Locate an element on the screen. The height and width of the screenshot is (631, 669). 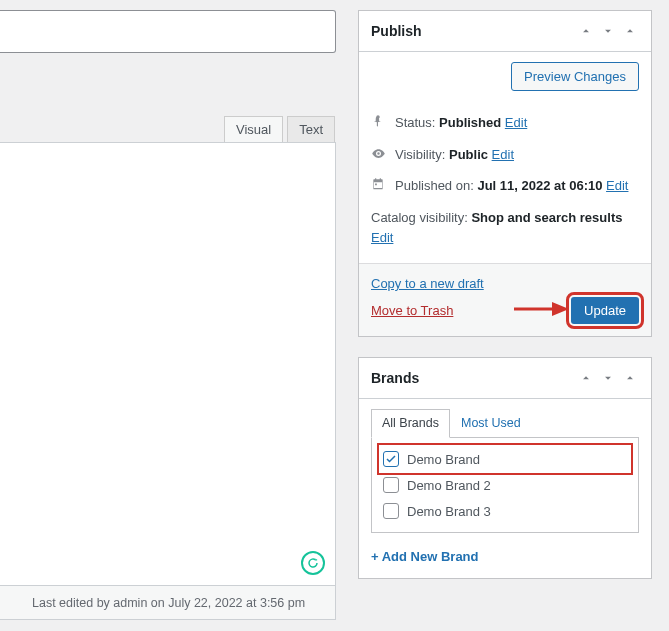
brands-panel-title: Brands is located at coordinates (395, 378).